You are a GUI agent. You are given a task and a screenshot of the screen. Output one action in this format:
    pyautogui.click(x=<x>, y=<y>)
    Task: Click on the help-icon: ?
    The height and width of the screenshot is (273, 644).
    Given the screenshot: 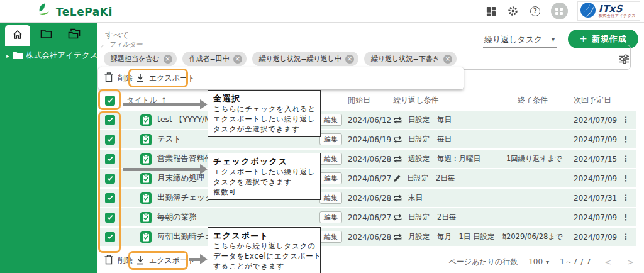 What is the action you would take?
    pyautogui.click(x=535, y=11)
    